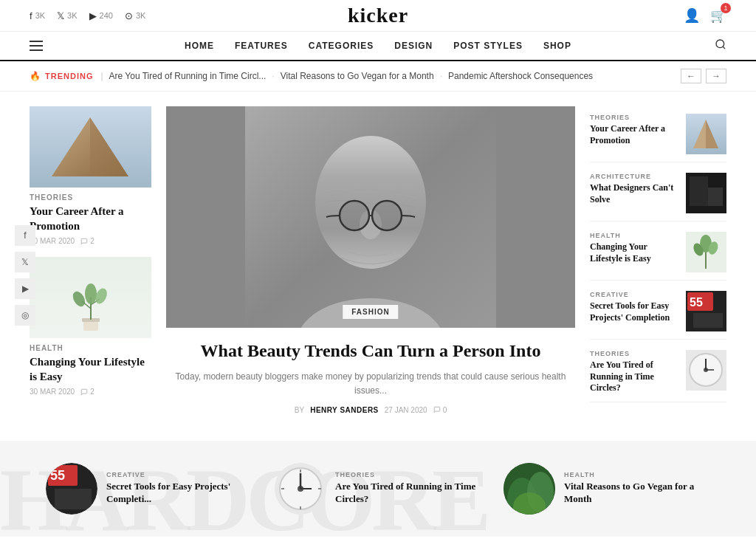 The width and height of the screenshot is (756, 550). What do you see at coordinates (706, 134) in the screenshot?
I see `right-article-0-image` at bounding box center [706, 134].